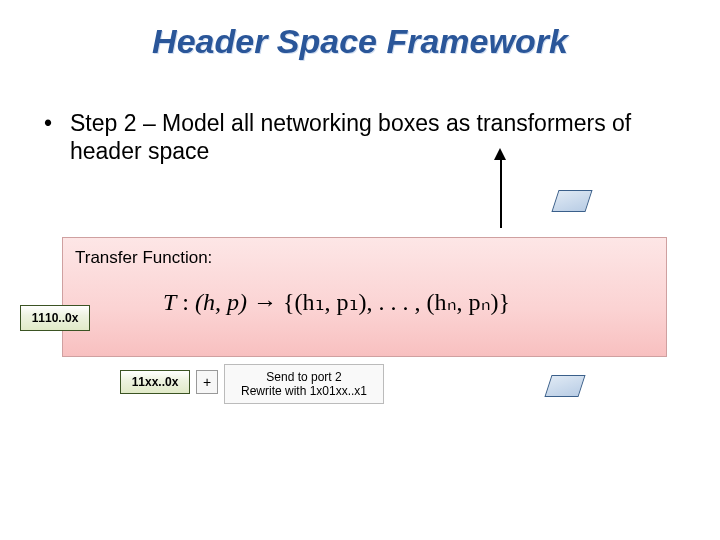 The image size is (720, 540). I want to click on action-line-1: Send to port 2, so click(304, 377).